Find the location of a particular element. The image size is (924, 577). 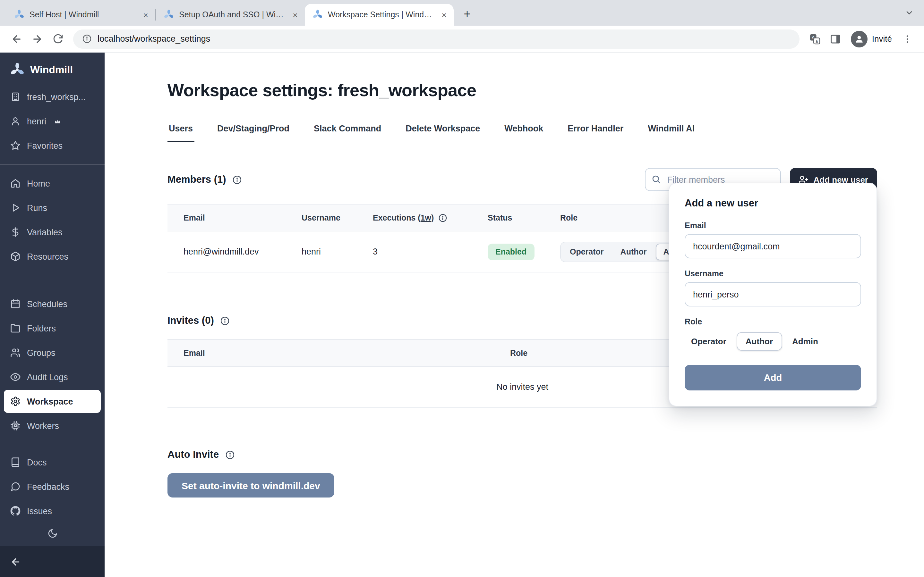

sidebar-item-feedbacks: Feedbacks is located at coordinates (52, 487).